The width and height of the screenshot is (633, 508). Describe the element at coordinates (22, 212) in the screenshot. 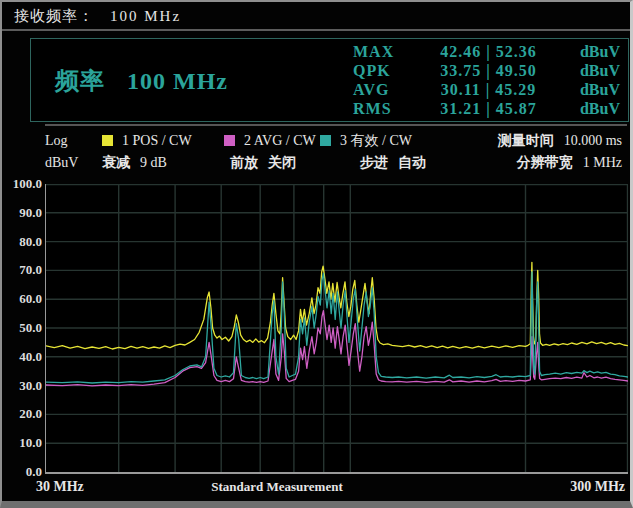

I see `y-tick-label: 90.0` at that location.